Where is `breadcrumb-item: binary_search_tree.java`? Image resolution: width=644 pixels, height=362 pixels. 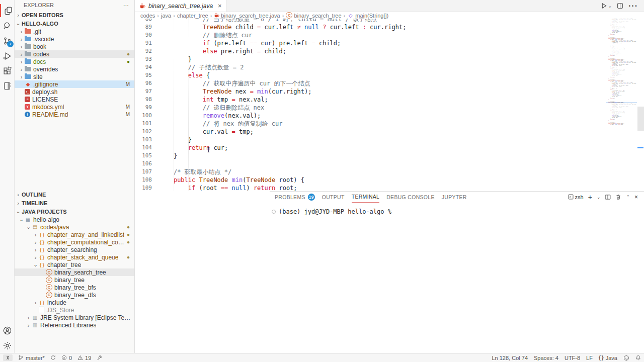 breadcrumb-item: binary_search_tree.java is located at coordinates (247, 16).